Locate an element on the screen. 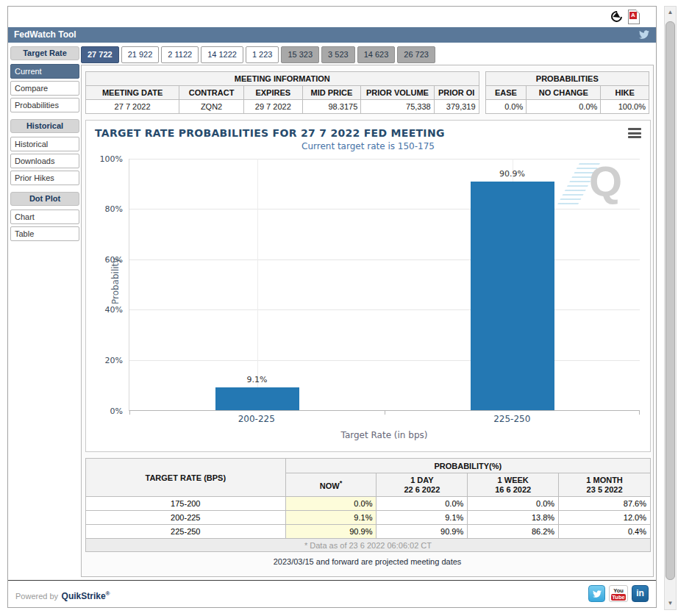 The width and height of the screenshot is (678, 616). probability-pct-header: PROBABILITY(%) is located at coordinates (468, 466).